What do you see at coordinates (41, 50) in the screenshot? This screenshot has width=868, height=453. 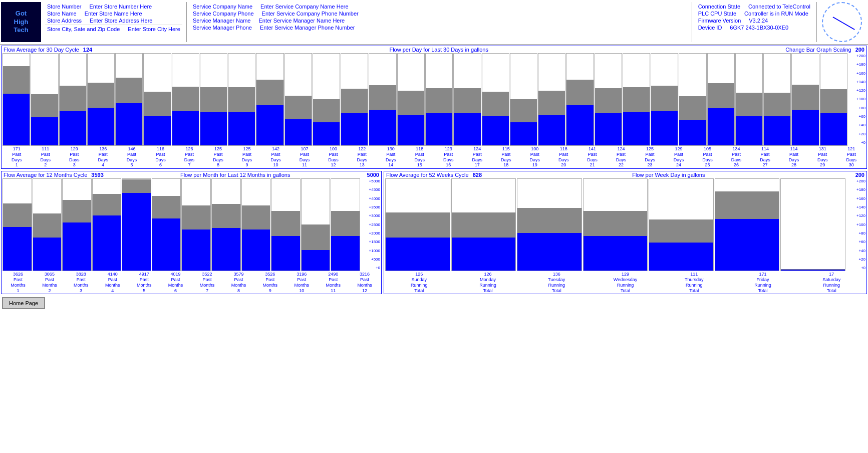 I see `chart-30day-title: Flow Average for 30 Day Cycle` at bounding box center [41, 50].